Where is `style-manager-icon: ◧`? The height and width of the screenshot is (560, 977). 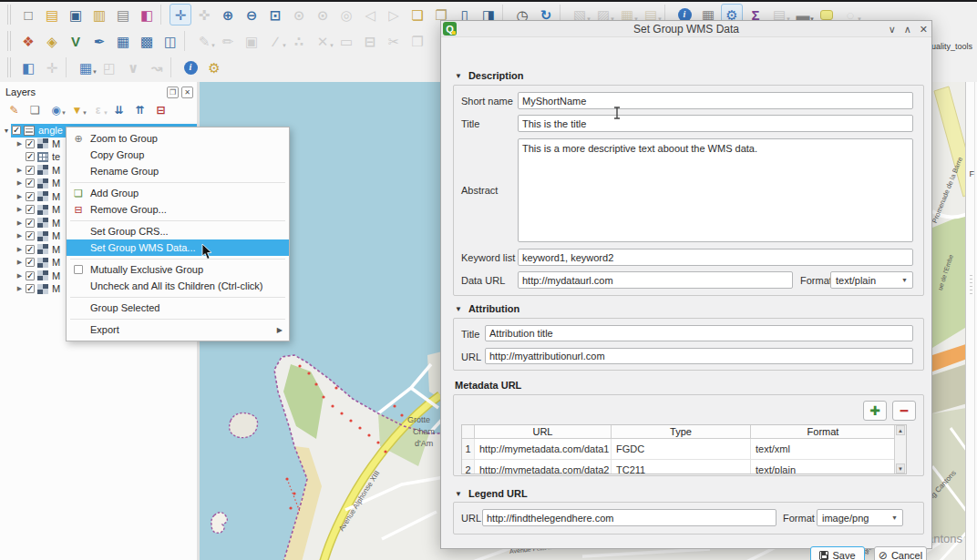 style-manager-icon: ◧ is located at coordinates (147, 15).